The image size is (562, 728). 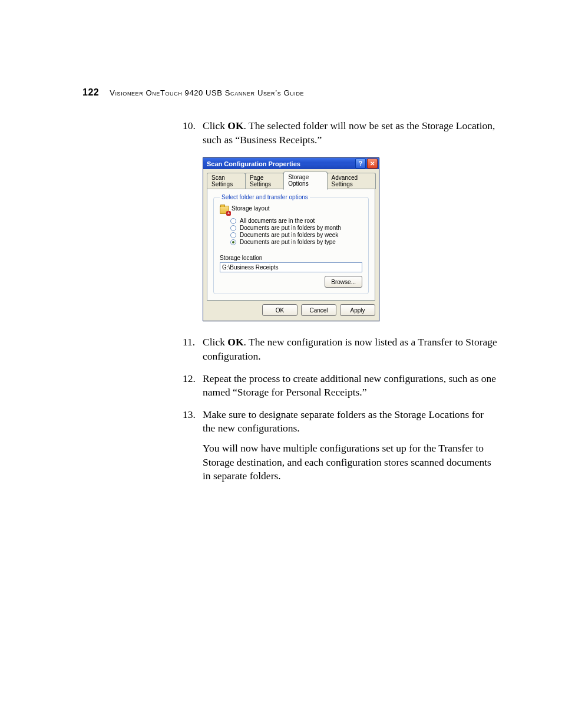 I want to click on tab-panel: Select folder and transfer options + Sto…, so click(x=291, y=245).